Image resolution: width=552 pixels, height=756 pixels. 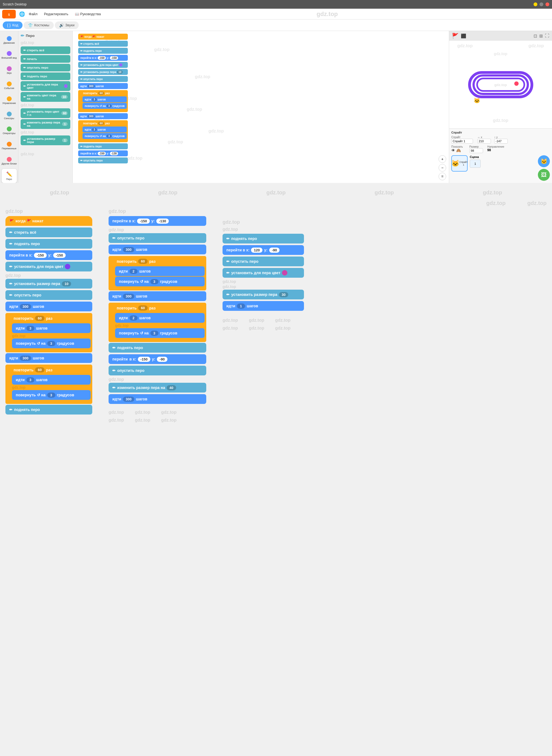 What do you see at coordinates (9, 40) in the screenshot?
I see `sidebar-item-motion: Движение` at bounding box center [9, 40].